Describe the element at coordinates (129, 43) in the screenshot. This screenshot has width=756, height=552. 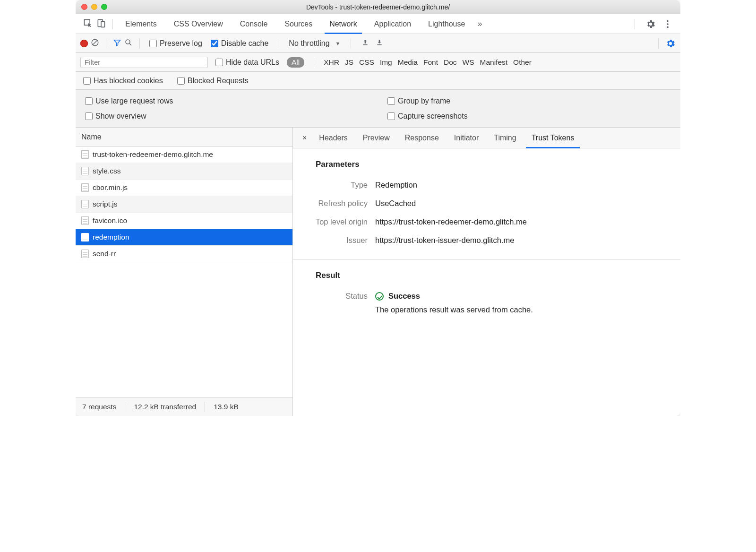
I see `search-icon` at that location.